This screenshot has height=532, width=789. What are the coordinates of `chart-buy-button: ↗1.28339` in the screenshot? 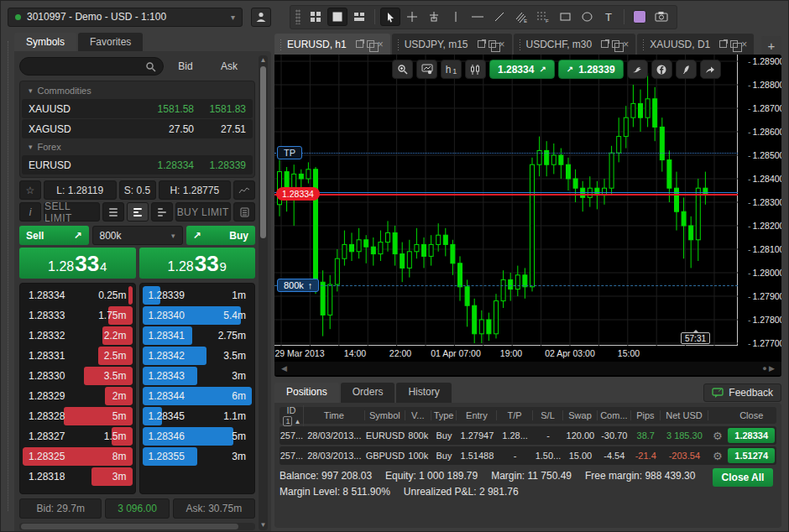 It's located at (591, 69).